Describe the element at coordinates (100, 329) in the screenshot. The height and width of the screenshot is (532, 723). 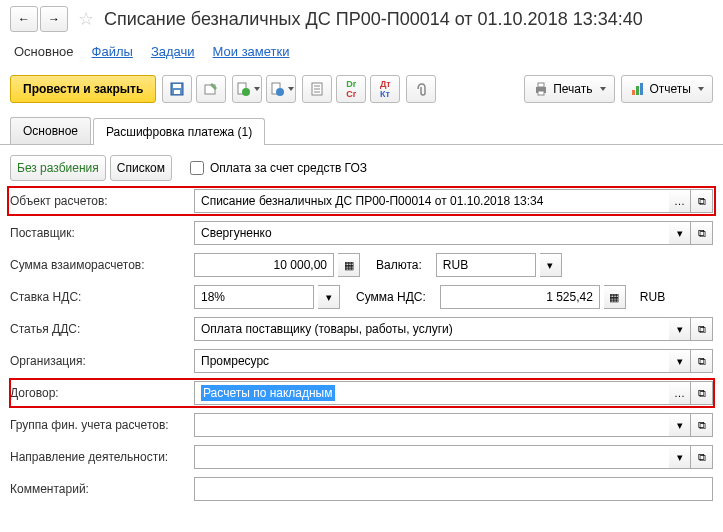
I see `dds-label: Статья ДДС:` at that location.